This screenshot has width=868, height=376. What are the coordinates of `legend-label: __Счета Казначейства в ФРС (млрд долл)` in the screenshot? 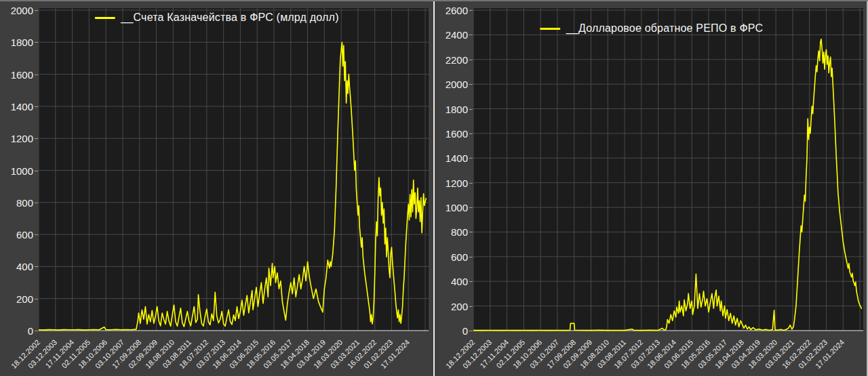 It's located at (229, 18).